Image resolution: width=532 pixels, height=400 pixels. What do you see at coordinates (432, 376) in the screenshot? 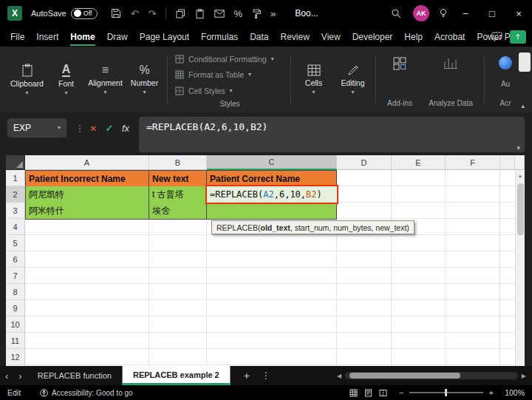
I see `horizontal-scrollbar-track` at bounding box center [432, 376].